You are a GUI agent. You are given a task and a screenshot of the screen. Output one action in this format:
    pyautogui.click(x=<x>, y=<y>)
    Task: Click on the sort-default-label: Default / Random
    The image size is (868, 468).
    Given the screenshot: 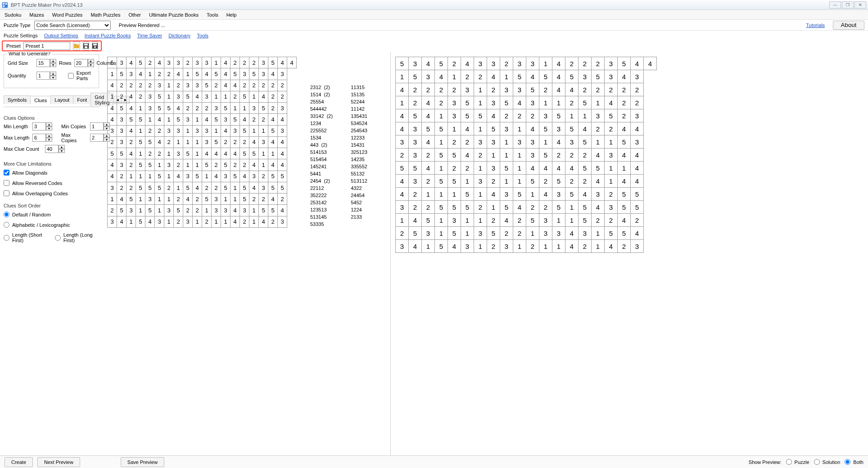 What is the action you would take?
    pyautogui.click(x=32, y=215)
    